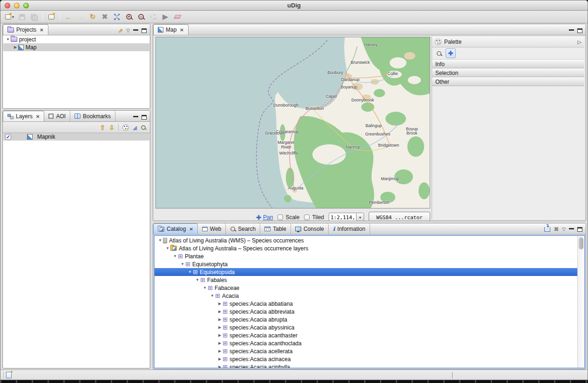  I want to click on catalog-tree-row: ▶⊞species:Acacia acellerata, so click(366, 351).